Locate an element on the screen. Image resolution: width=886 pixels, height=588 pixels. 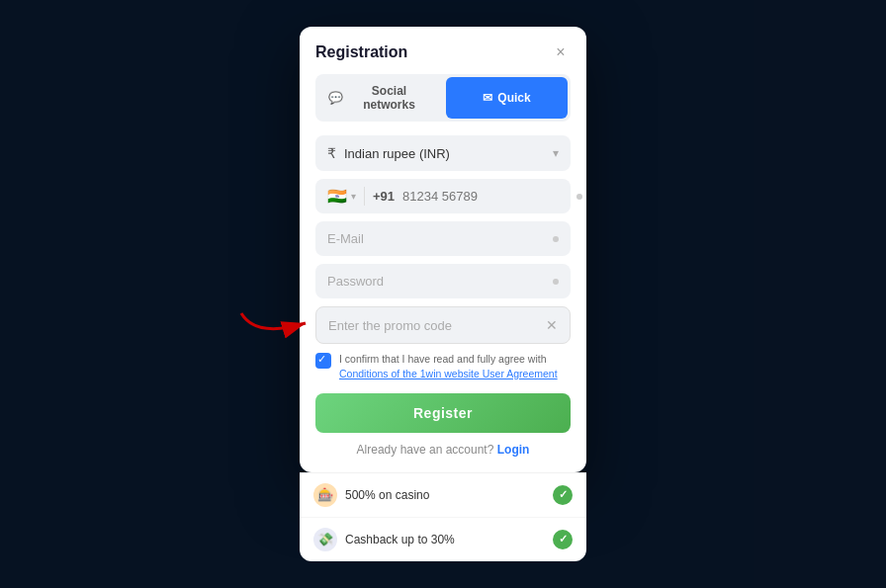
email-required-dot is located at coordinates (556, 239).